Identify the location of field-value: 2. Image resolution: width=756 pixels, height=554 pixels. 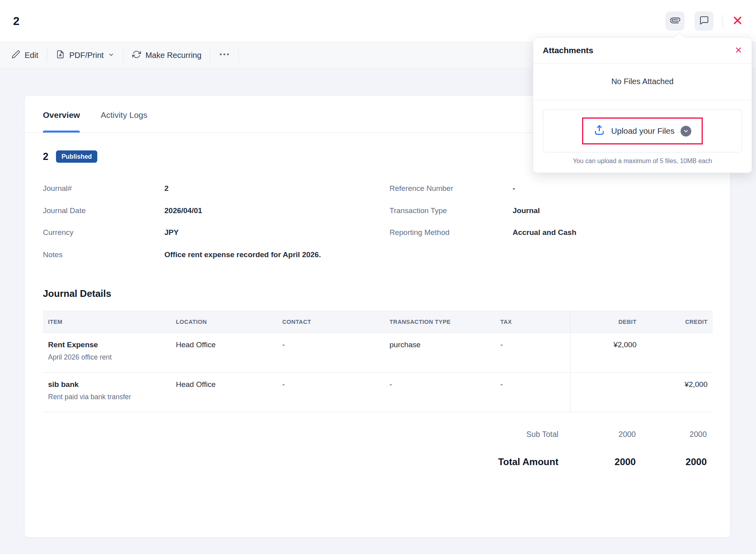
(167, 189).